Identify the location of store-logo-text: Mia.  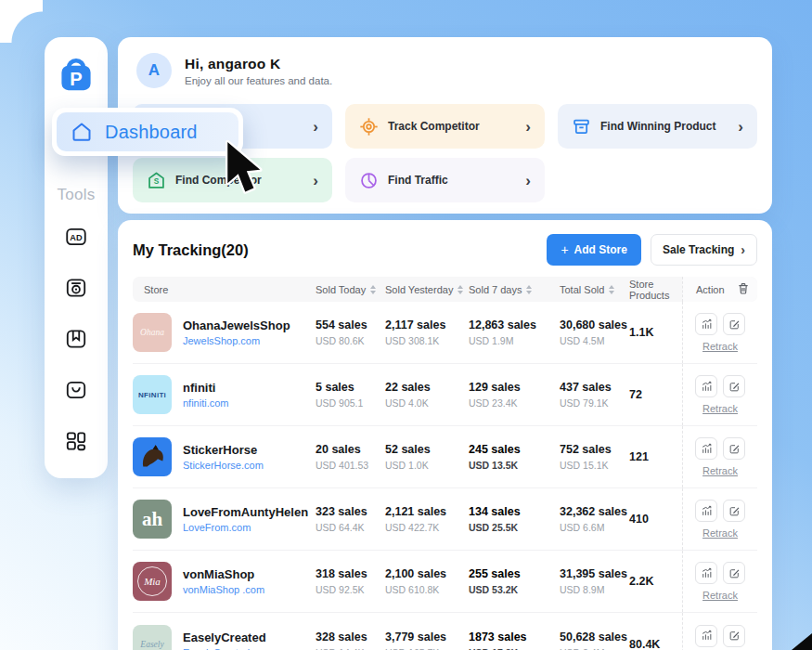
(152, 581).